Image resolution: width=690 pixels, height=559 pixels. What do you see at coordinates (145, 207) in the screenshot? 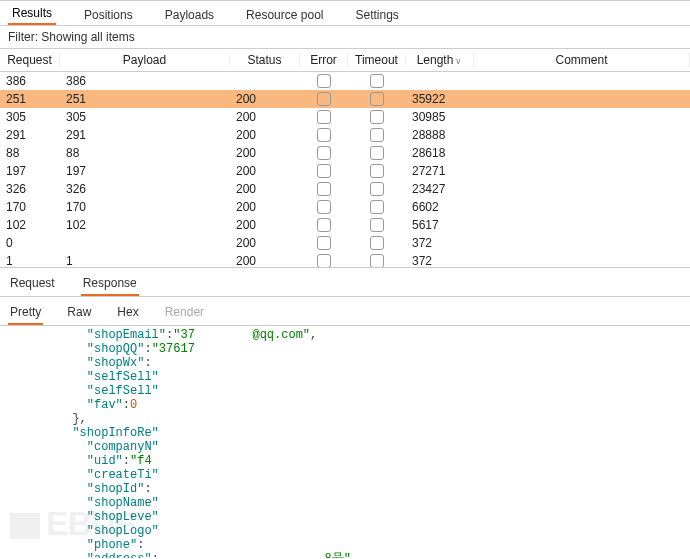
I see `cell-payload: 170` at bounding box center [145, 207].